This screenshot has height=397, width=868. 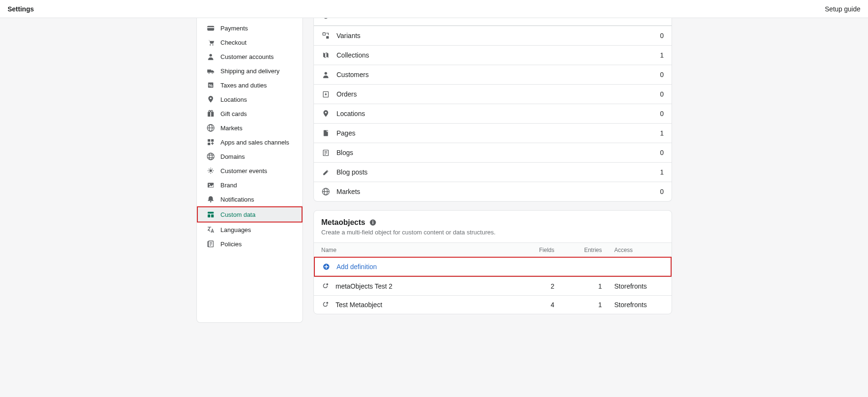 What do you see at coordinates (250, 71) in the screenshot?
I see `sidebar-item-shipping: Shipping and delivery` at bounding box center [250, 71].